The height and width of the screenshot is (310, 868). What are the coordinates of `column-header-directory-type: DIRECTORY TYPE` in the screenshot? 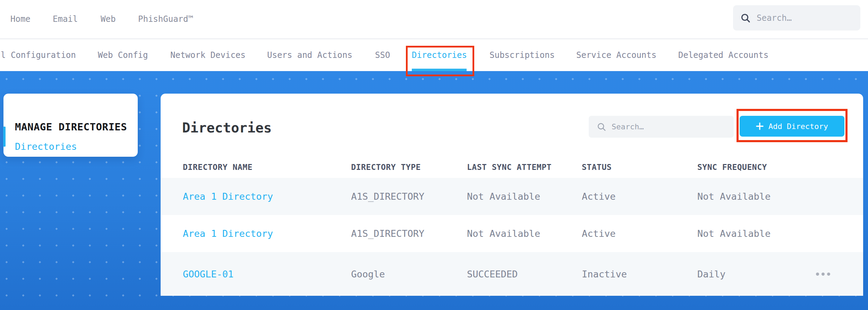 It's located at (386, 167).